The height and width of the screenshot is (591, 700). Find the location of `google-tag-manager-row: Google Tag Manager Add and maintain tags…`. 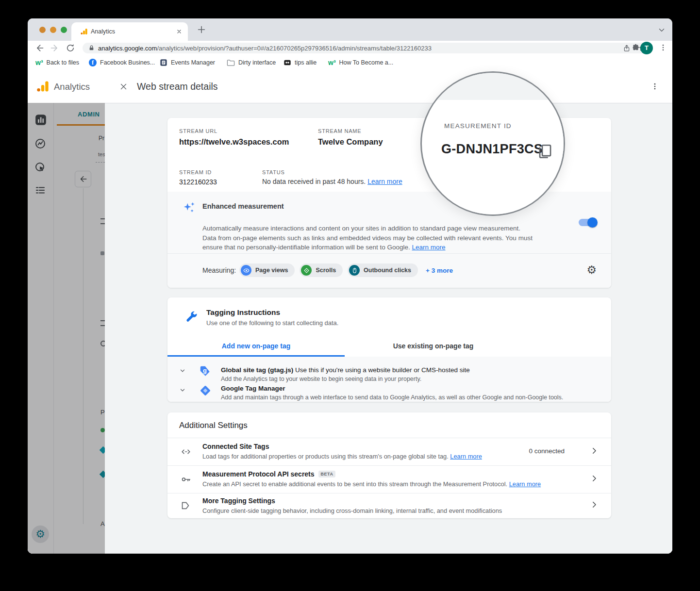

google-tag-manager-row: Google Tag Manager Add and maintain tags… is located at coordinates (389, 393).